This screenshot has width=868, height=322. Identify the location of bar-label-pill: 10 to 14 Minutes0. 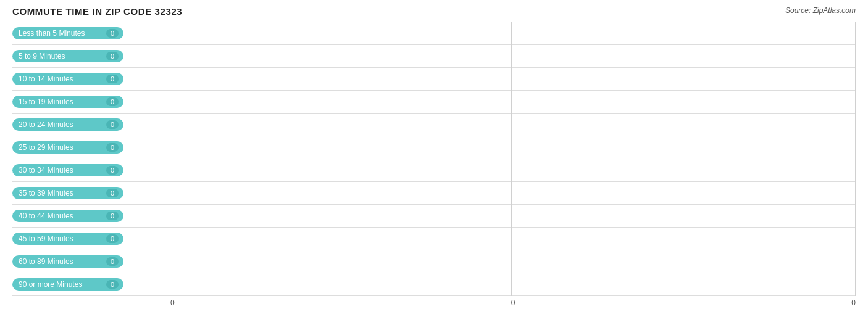
(68, 79).